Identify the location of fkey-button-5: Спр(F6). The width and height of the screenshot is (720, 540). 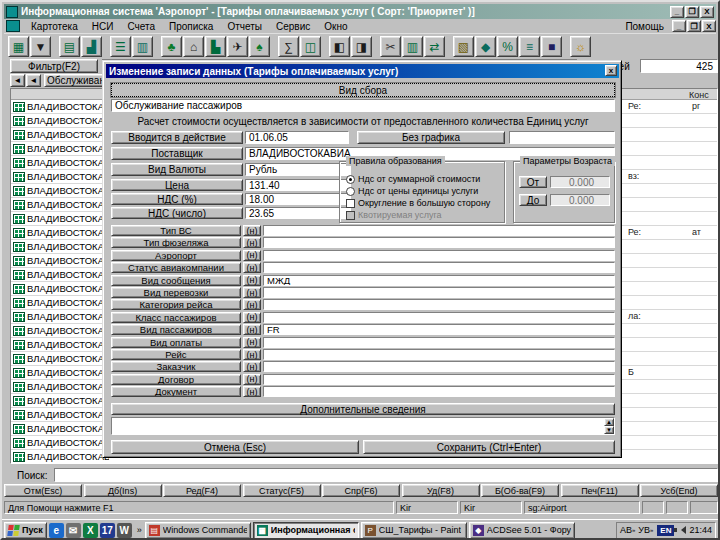
(361, 490).